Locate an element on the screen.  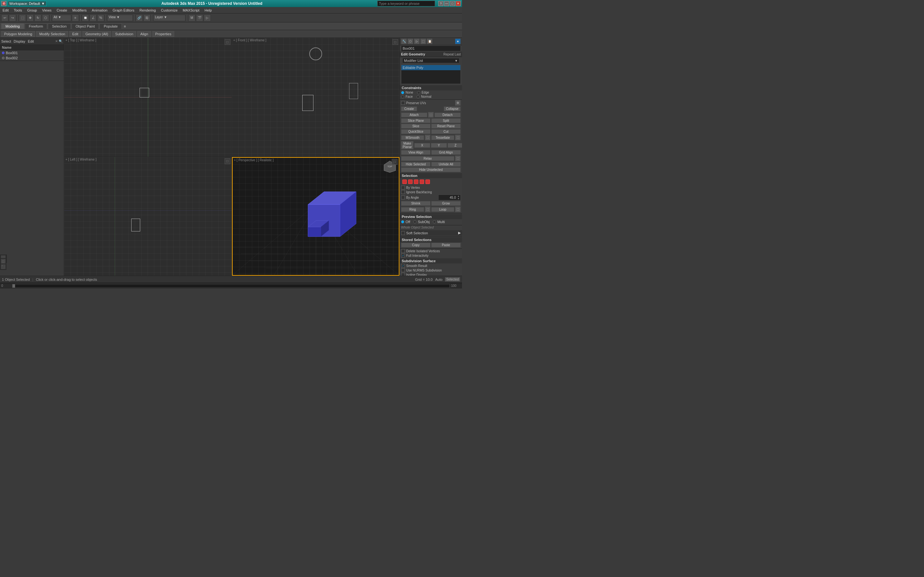
constraint-none-radio is located at coordinates (402, 93).